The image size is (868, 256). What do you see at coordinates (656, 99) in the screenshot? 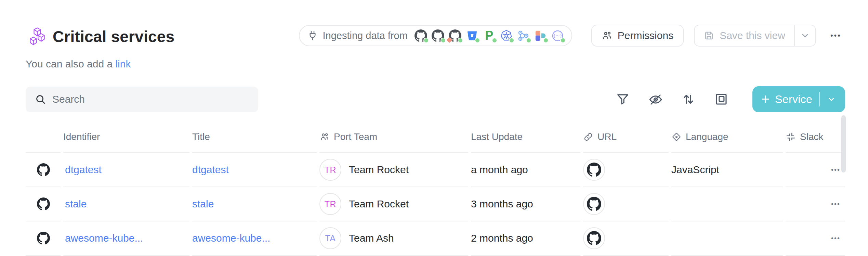
I see `hide-columns-button` at bounding box center [656, 99].